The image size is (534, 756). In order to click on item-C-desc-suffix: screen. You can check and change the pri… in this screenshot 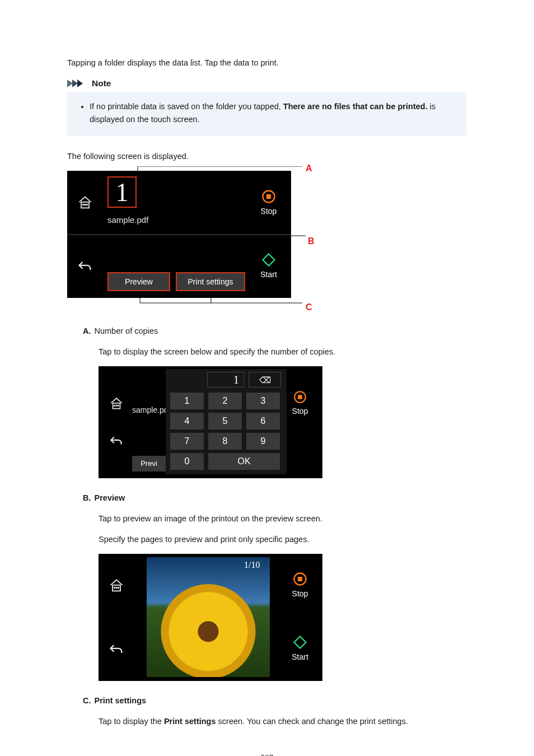, I will do `click(312, 721)`.